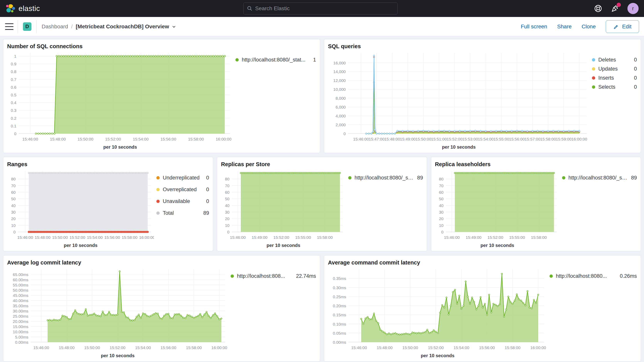  Describe the element at coordinates (15, 56) in the screenshot. I see `svg-text: 1` at that location.